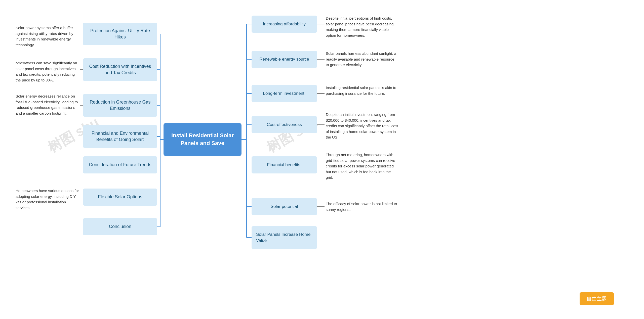 The height and width of the screenshot is (319, 644). What do you see at coordinates (284, 94) in the screenshot?
I see `rb3-label: Long-term investment:` at bounding box center [284, 94].